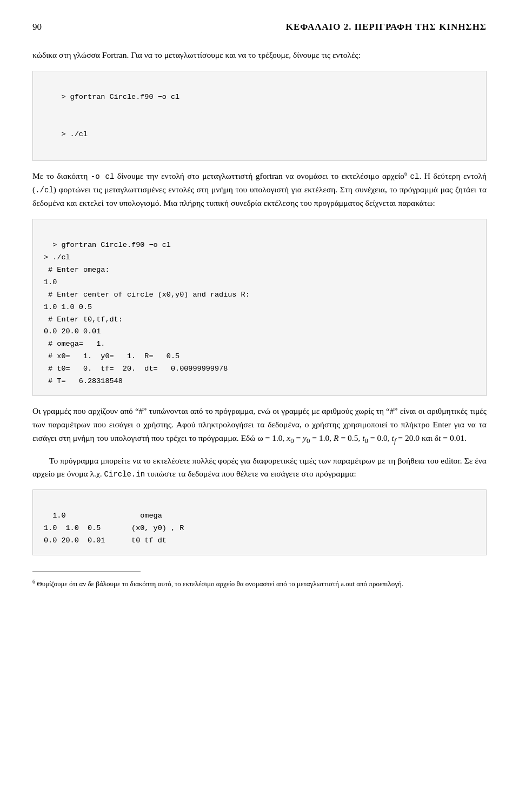  What do you see at coordinates (405, 174) in the screenshot?
I see `footnote-ref: 6` at bounding box center [405, 174].